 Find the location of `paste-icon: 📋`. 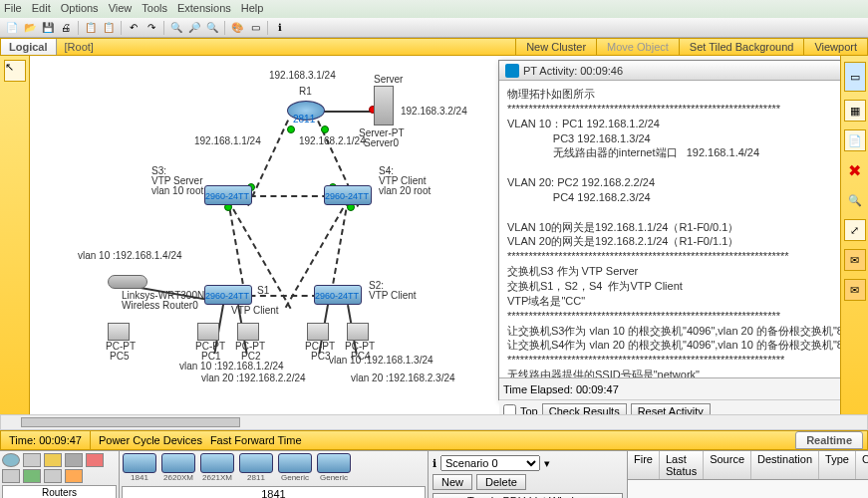

paste-icon: 📋 is located at coordinates (109, 28).